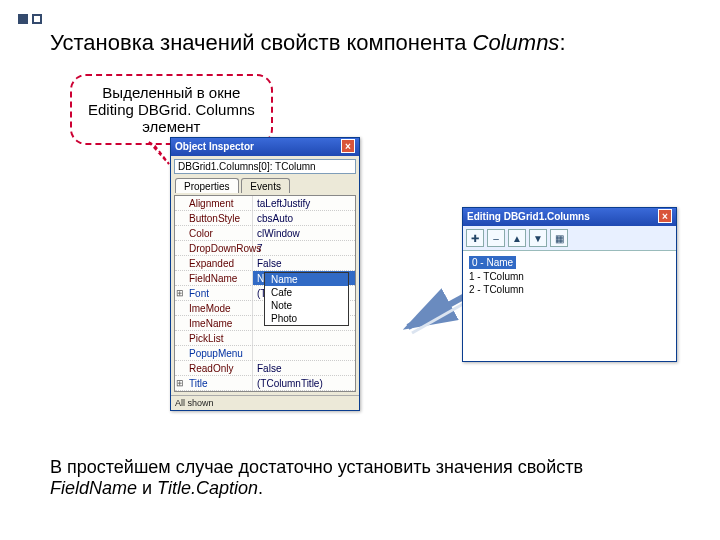 Image resolution: width=720 pixels, height=540 pixels. I want to click on tab-events: Events, so click(266, 186).